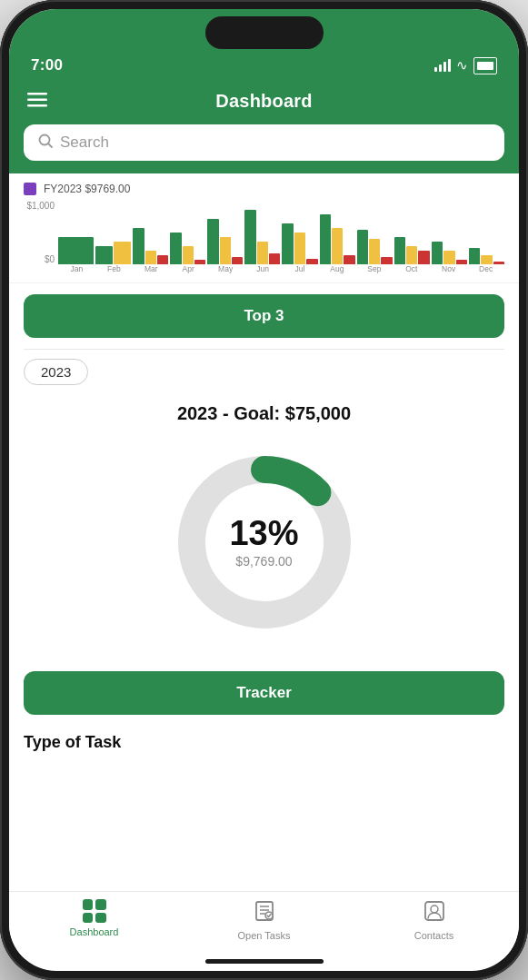  Describe the element at coordinates (76, 251) in the screenshot. I see `bar-jan` at that location.